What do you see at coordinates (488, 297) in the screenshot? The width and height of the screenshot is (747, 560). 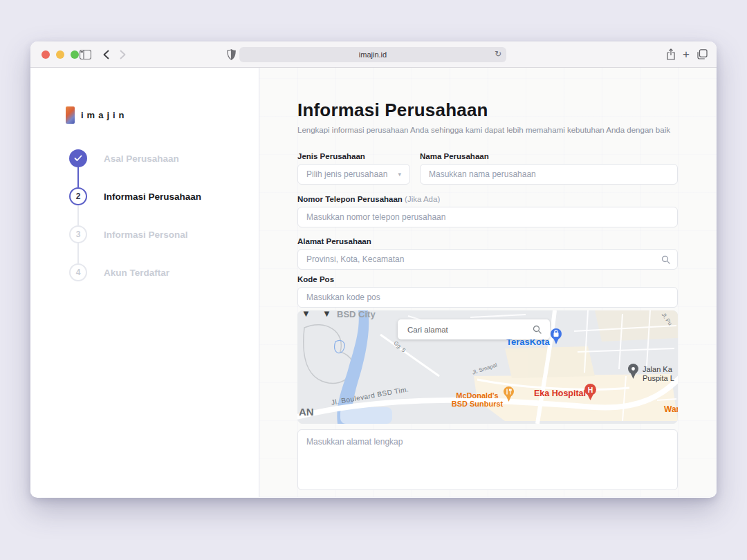 I see `kode-pos-input` at bounding box center [488, 297].